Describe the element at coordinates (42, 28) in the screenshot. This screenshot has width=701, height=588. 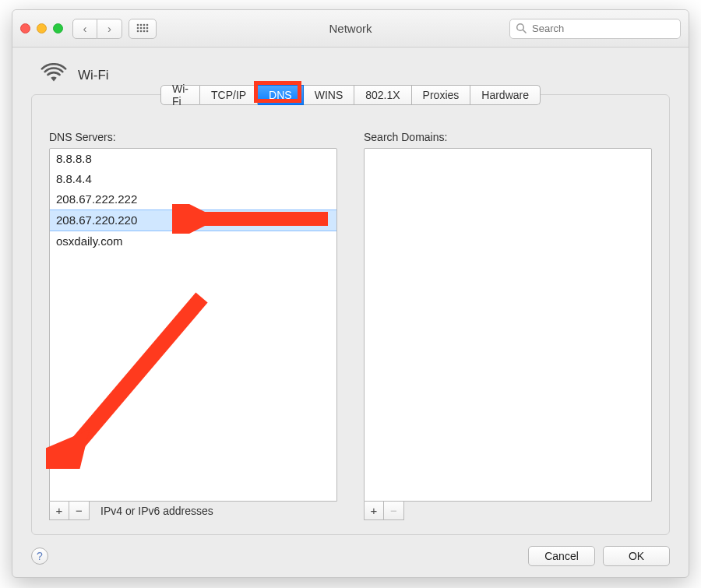
I see `minimize-window-button` at that location.